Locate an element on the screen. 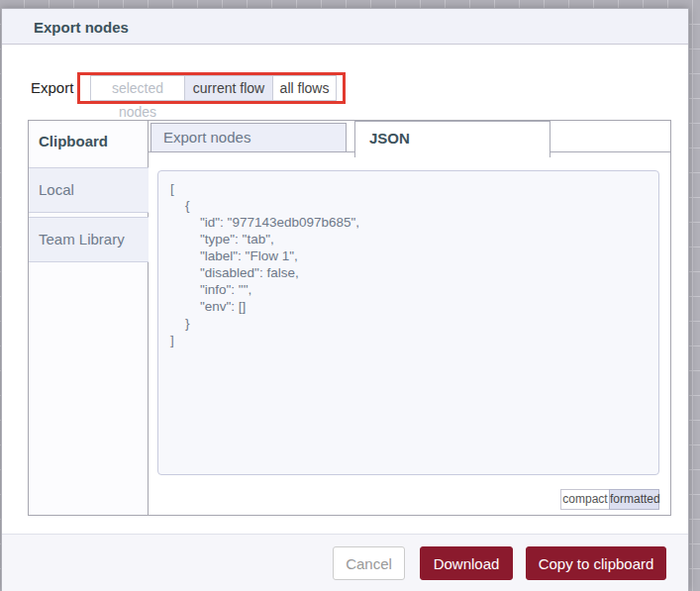 The width and height of the screenshot is (700, 591). formatted-button: formatted is located at coordinates (634, 499).